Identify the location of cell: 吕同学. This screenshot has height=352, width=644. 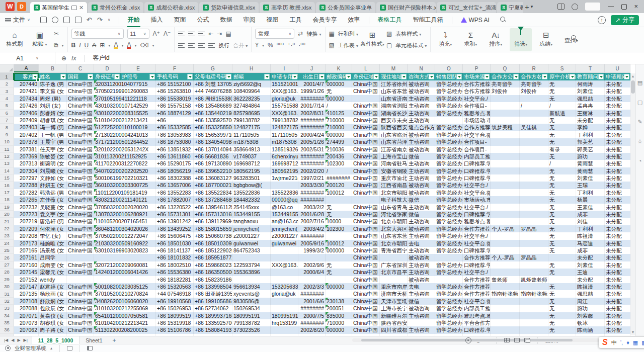
(53, 257).